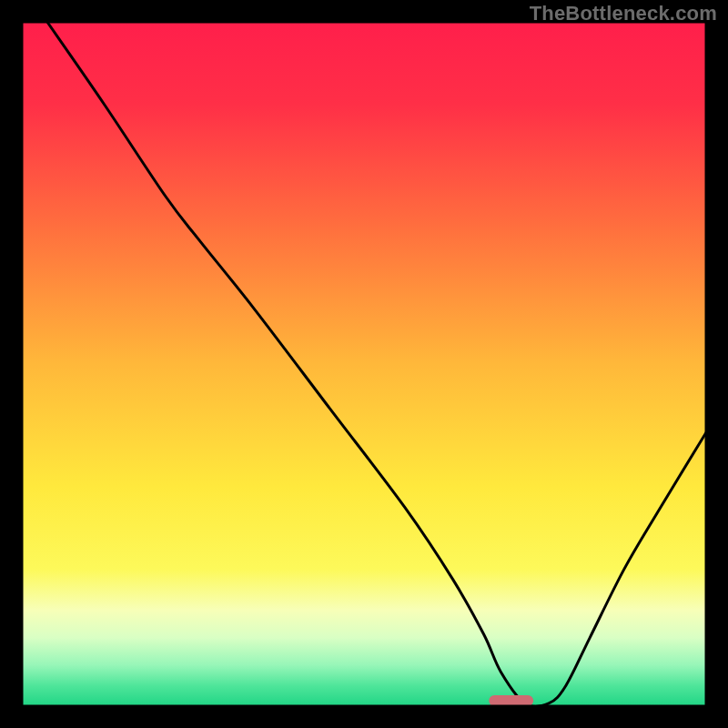 Image resolution: width=728 pixels, height=728 pixels. I want to click on optimal-marker, so click(511, 701).